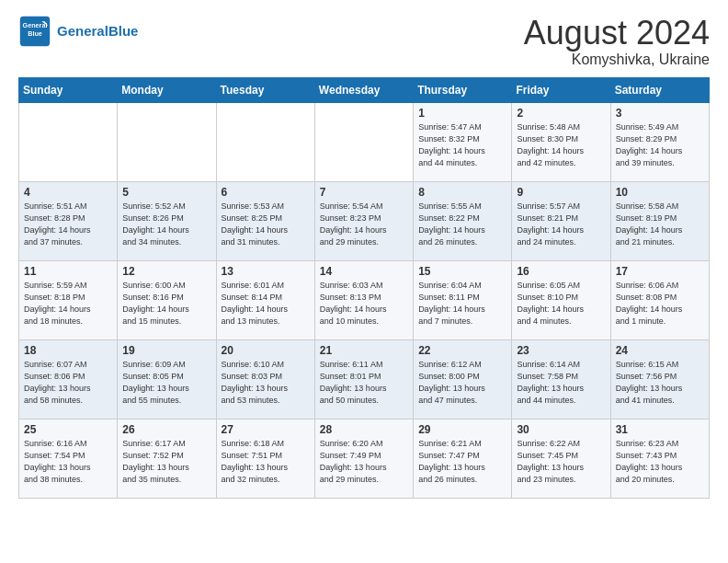  What do you see at coordinates (167, 379) in the screenshot?
I see `calendar-cell: 19Sunrise: 6:09 AM Sunset: 8:05 PM Dayli…` at bounding box center [167, 379].